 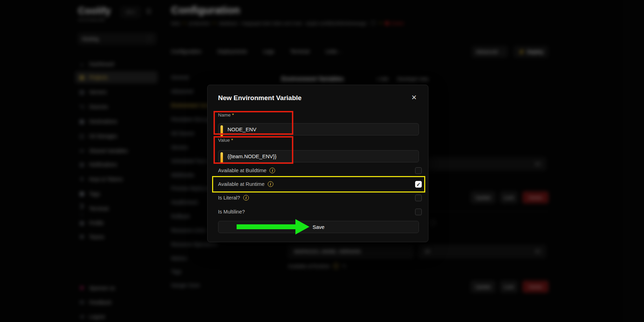 I want to click on sidebar-item-notifications: ◍Notifications, so click(x=116, y=164).